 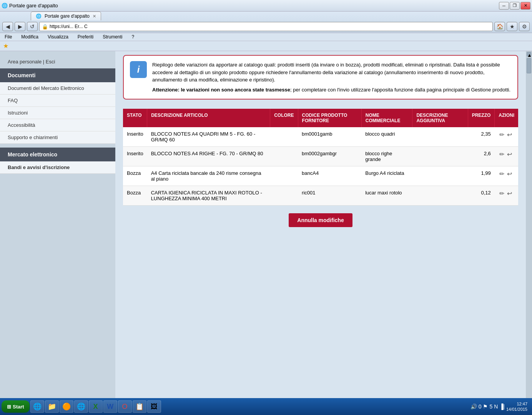 I want to click on undo-button-0: ↩, so click(x=510, y=134).